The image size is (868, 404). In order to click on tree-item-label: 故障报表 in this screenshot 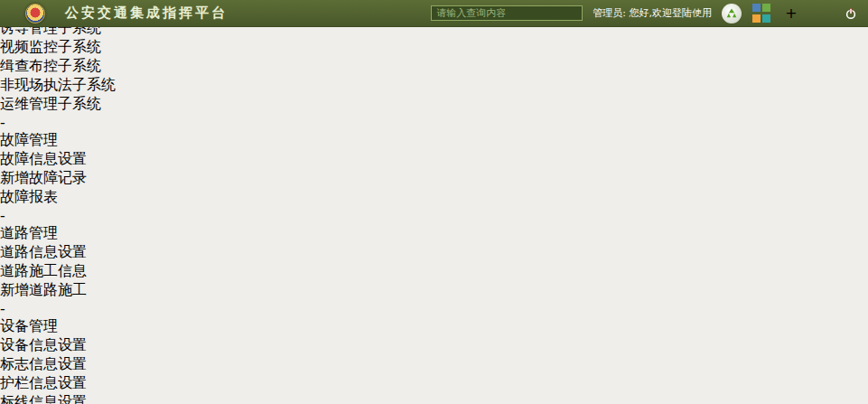, I will do `click(434, 197)`.